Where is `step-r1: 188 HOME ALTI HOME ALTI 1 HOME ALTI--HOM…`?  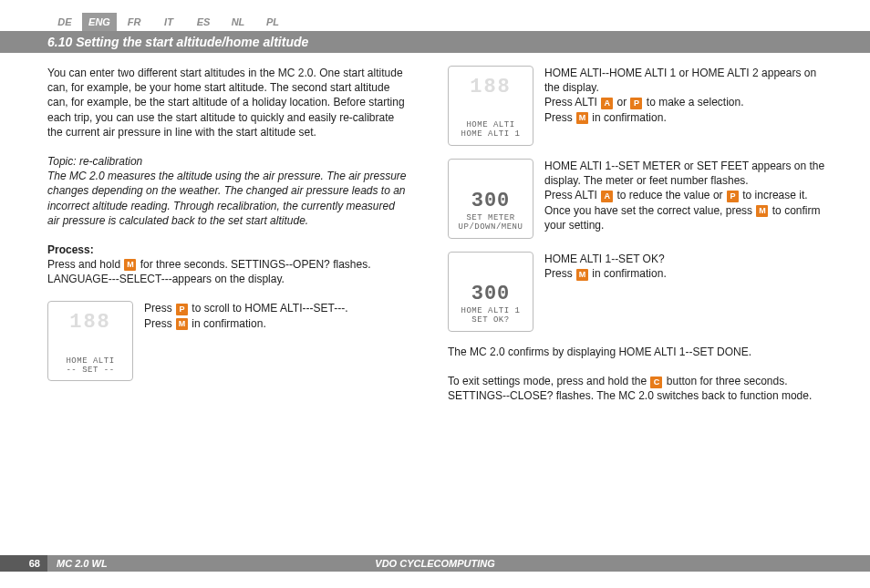 step-r1: 188 HOME ALTI HOME ALTI 1 HOME ALTI--HOM… is located at coordinates (640, 106).